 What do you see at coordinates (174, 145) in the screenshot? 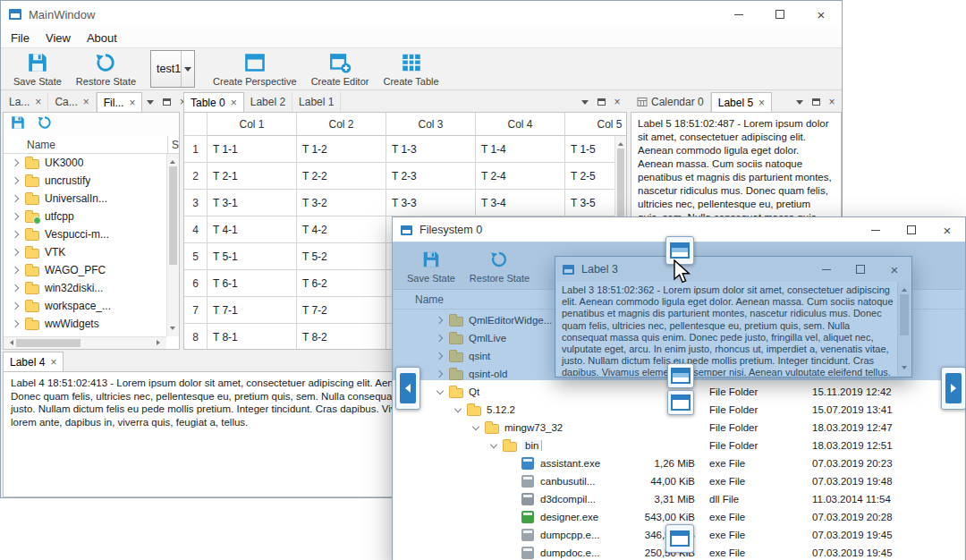
I see `size-column-header: Si` at bounding box center [174, 145].